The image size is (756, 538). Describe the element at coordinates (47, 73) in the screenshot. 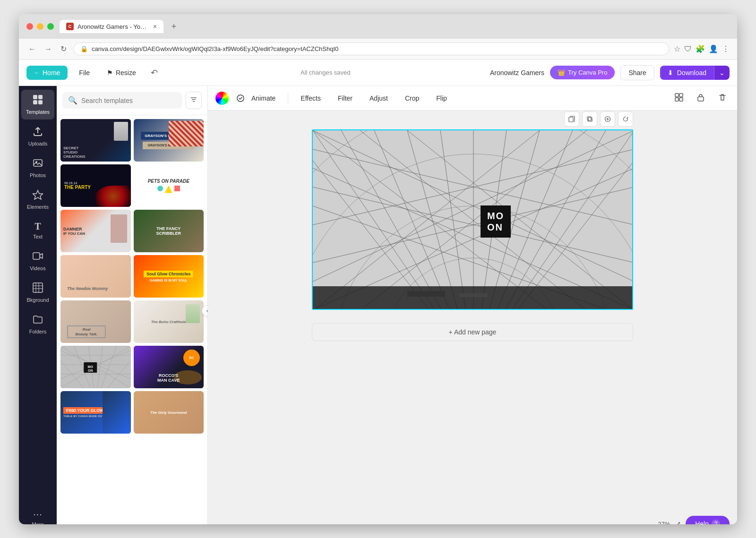

I see `home-button: ← Home` at that location.